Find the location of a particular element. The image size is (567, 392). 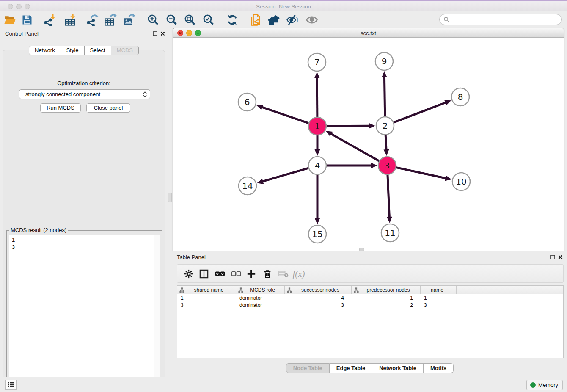

chevron-up-down-icon is located at coordinates (145, 95).